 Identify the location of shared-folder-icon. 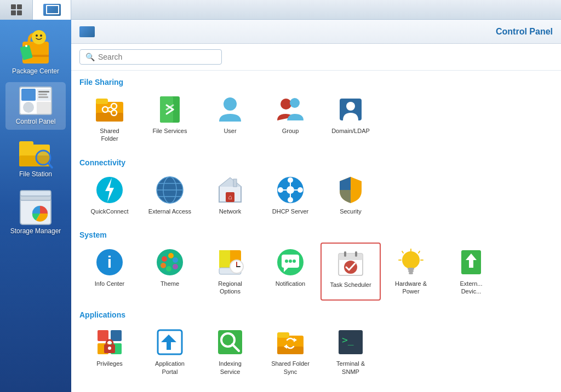
(110, 109).